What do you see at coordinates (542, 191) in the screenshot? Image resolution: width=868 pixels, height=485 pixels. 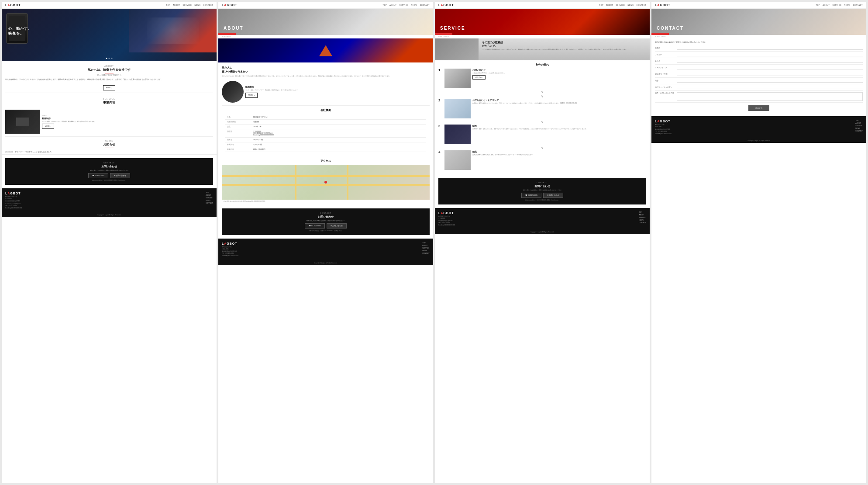 I see `contact-box-service: CONTACT お問い合わせ 制作に関してはお気軽にご質問や お相談のお問い合わ…` at bounding box center [542, 191].